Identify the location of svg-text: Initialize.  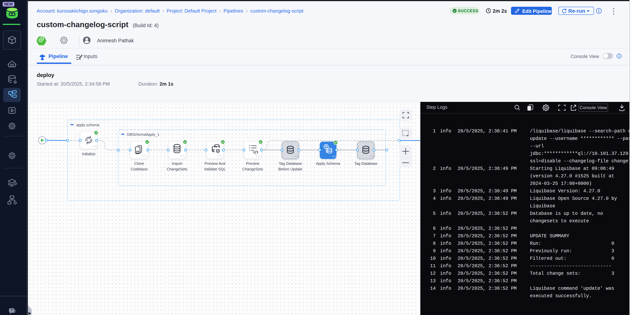
(89, 154).